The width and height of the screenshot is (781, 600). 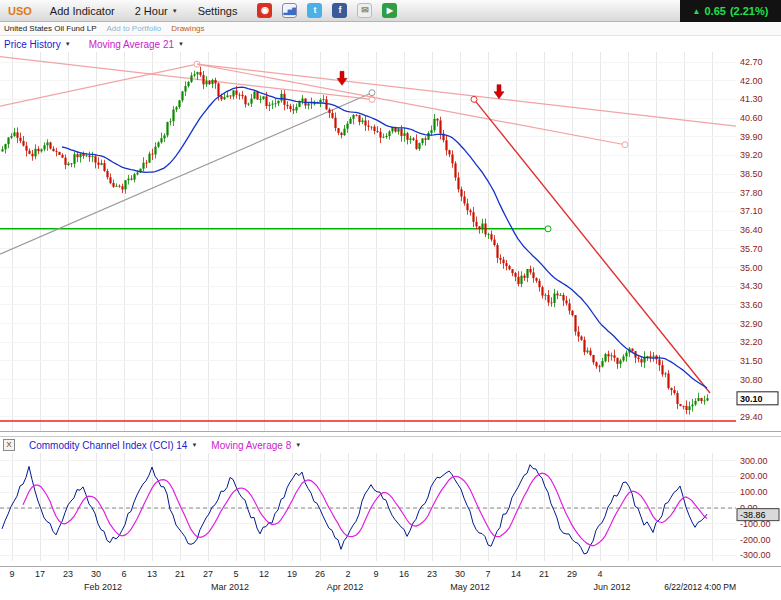 What do you see at coordinates (290, 10) in the screenshot?
I see `bar-chart-icon: ▂▅▇` at bounding box center [290, 10].